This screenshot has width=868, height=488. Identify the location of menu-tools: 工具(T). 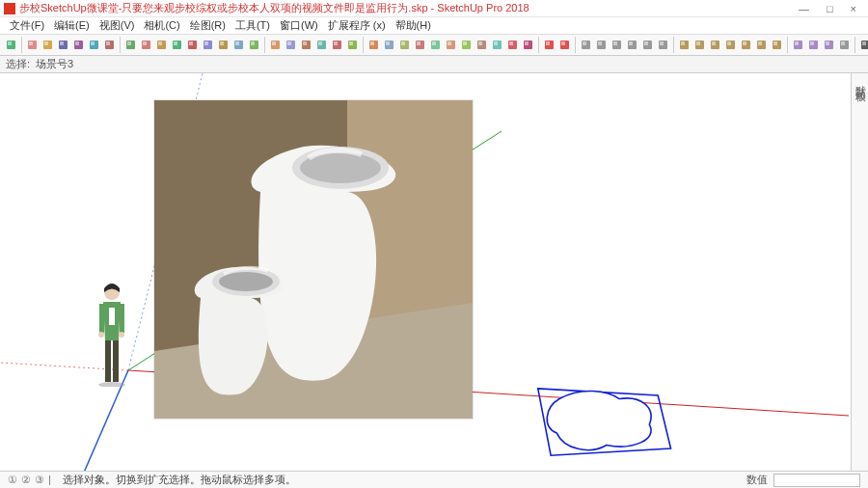
(253, 25).